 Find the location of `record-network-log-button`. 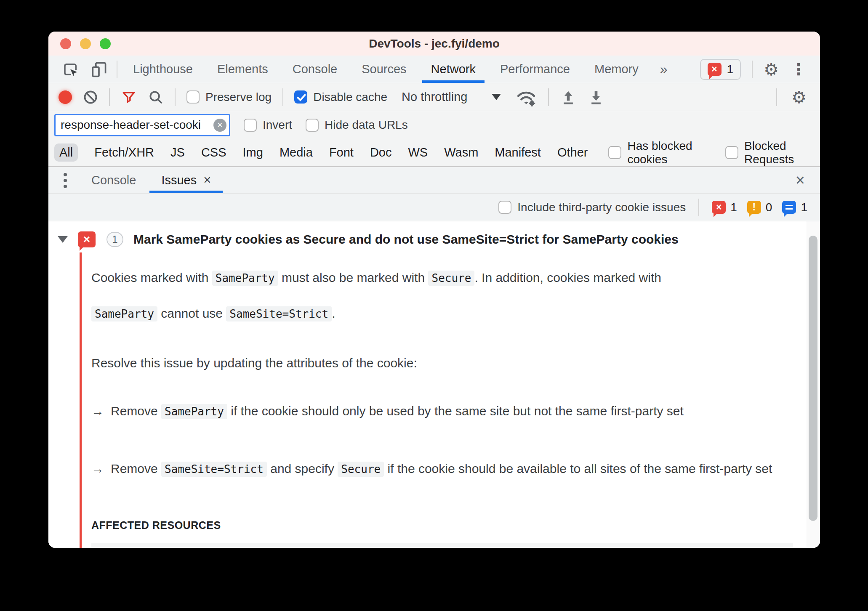

record-network-log-button is located at coordinates (65, 97).